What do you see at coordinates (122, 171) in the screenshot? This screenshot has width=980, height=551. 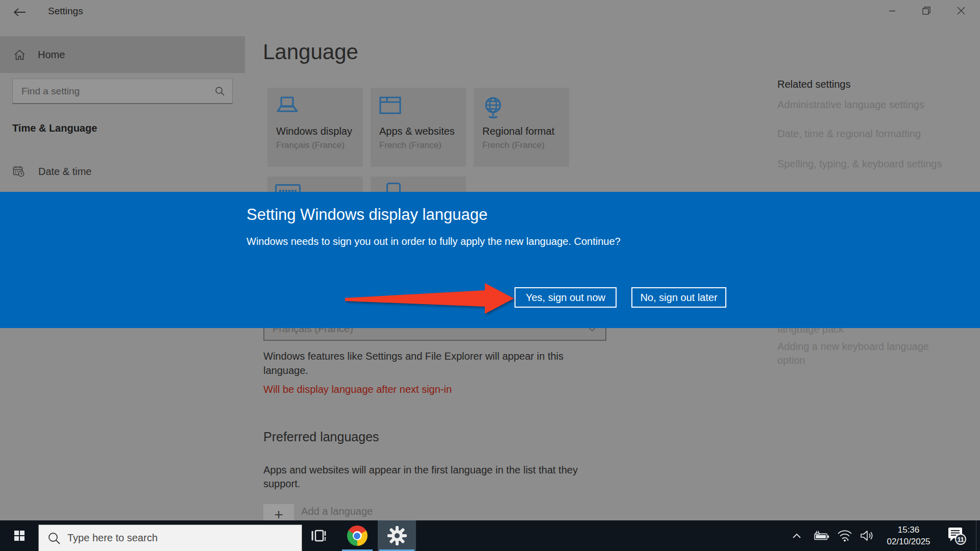 I see `sidebar-item-date-time: Date & time` at bounding box center [122, 171].